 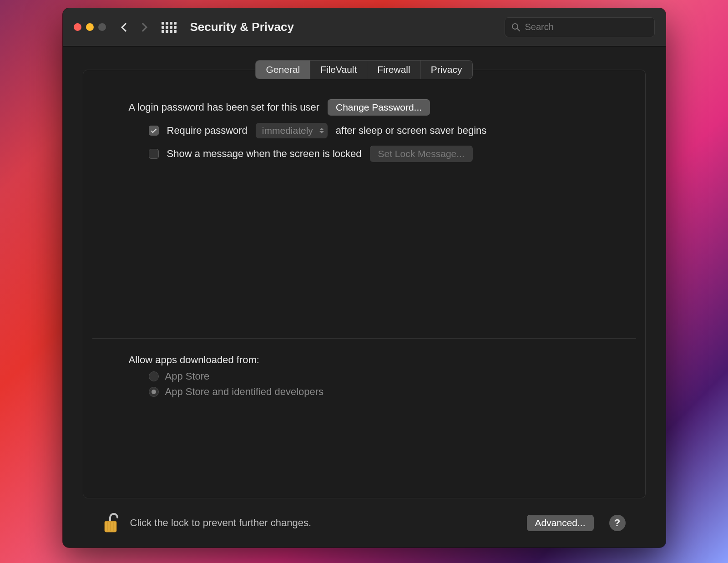 I want to click on lock-button, so click(x=112, y=523).